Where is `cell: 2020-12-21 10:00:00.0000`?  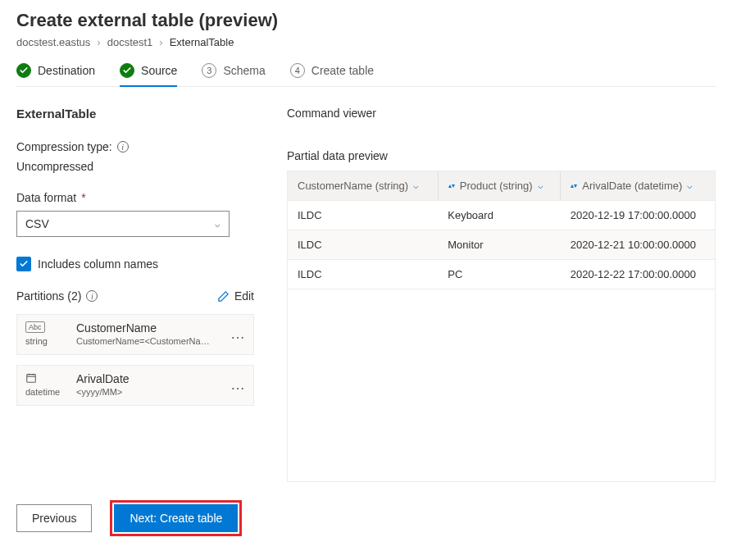 cell: 2020-12-21 10:00:00.0000 is located at coordinates (638, 245).